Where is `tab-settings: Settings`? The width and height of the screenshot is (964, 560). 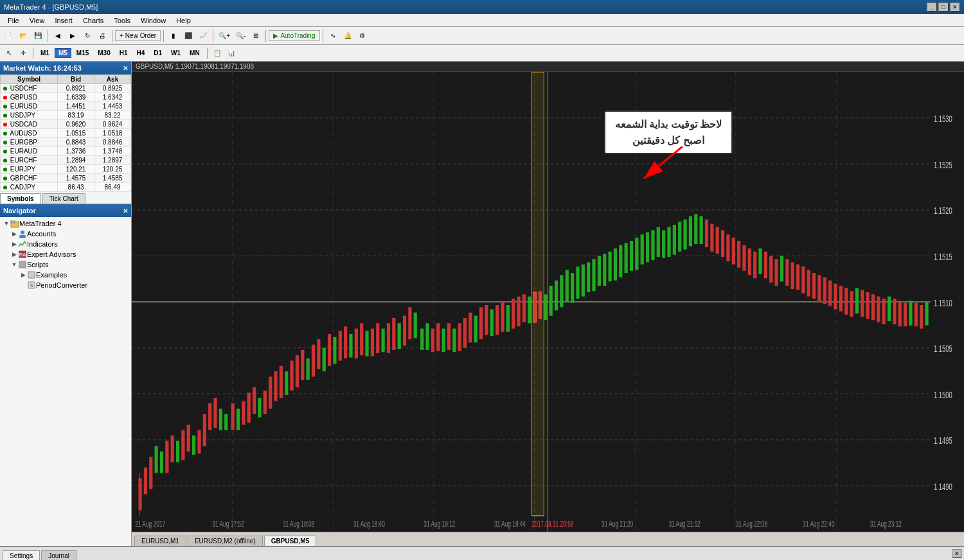 tab-settings: Settings is located at coordinates (21, 555).